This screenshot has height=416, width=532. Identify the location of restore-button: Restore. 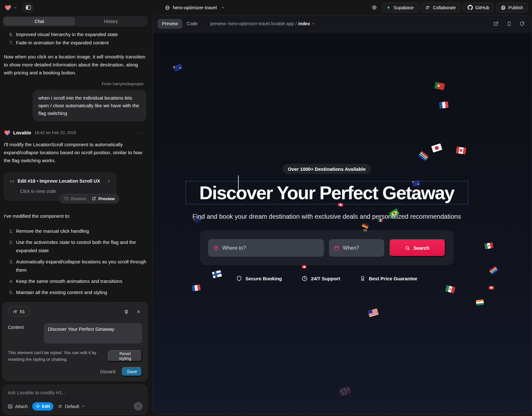
(75, 199).